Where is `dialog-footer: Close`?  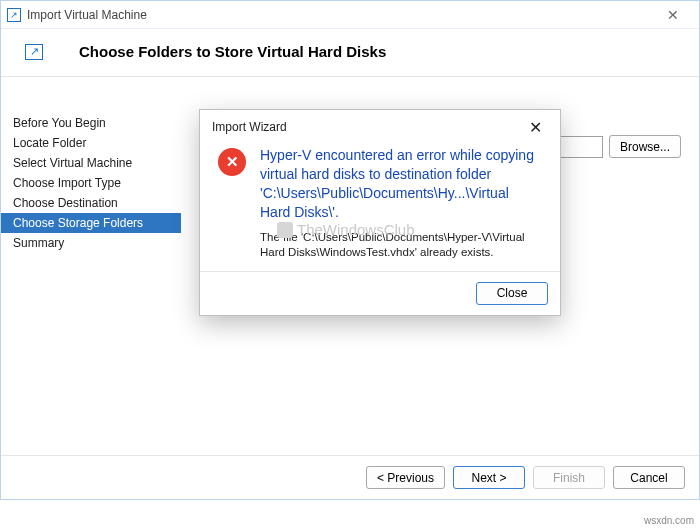
dialog-footer: Close is located at coordinates (380, 293).